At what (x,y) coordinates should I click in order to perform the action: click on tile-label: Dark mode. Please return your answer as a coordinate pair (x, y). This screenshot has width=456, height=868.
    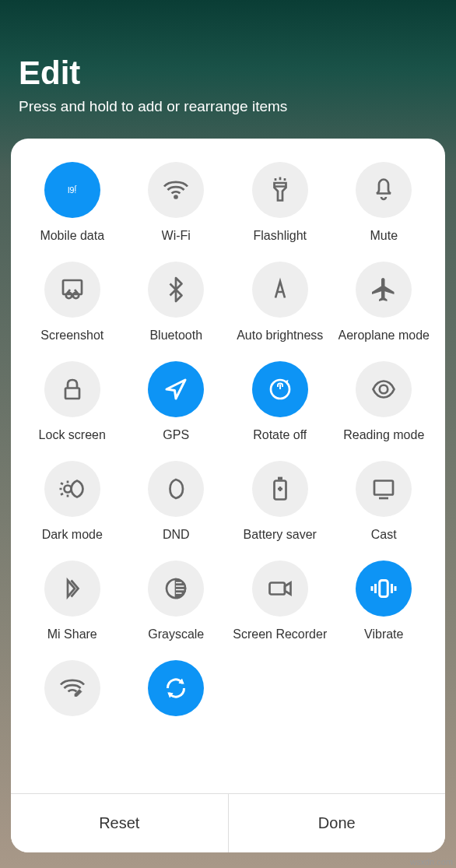
    Looking at the image, I should click on (72, 535).